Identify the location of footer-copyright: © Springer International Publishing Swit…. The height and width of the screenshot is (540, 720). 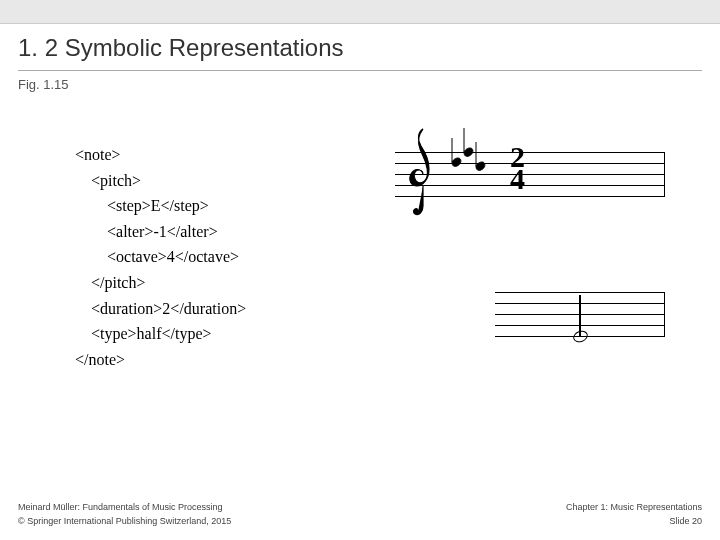
(124, 521).